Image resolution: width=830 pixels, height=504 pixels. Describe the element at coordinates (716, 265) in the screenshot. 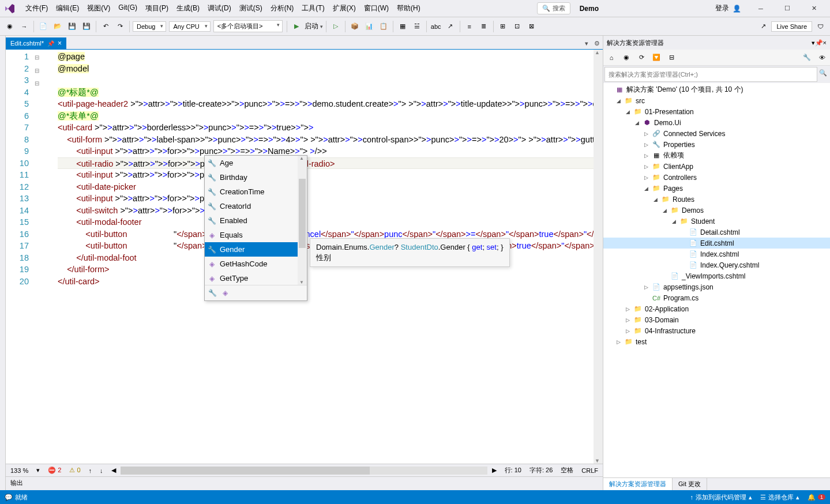

I see `tree-node: 📄Index.Query.cshtml` at that location.